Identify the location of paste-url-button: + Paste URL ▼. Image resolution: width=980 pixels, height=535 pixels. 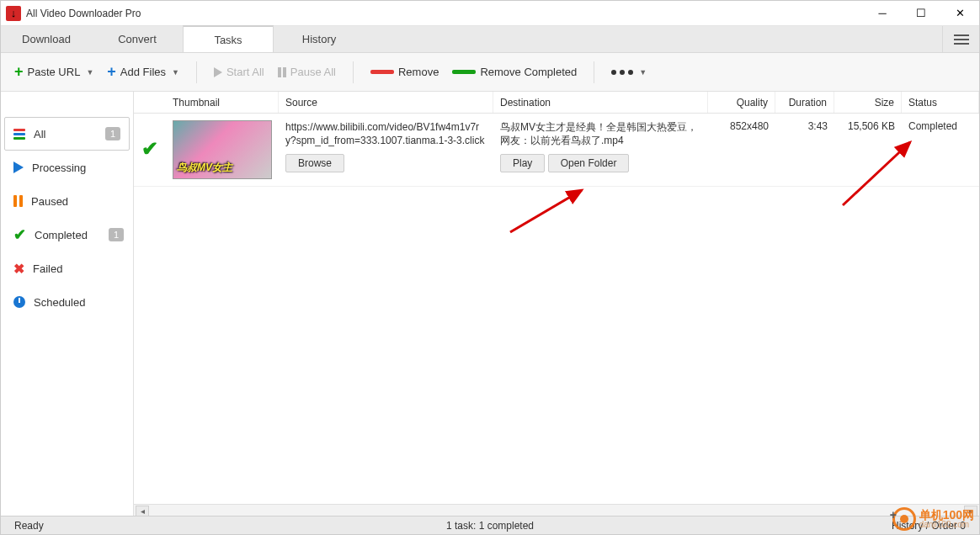
(54, 72).